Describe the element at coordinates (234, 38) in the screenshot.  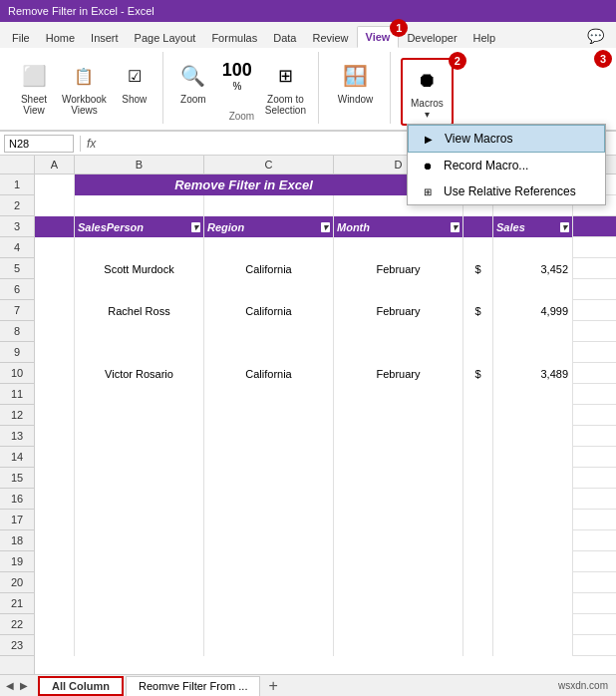
I see `tab-formulas: Formulas` at that location.